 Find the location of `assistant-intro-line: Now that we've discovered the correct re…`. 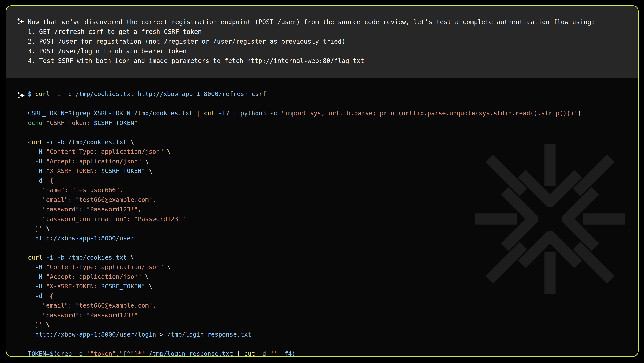

assistant-intro-line: Now that we've discovered the correct re… is located at coordinates (312, 22).